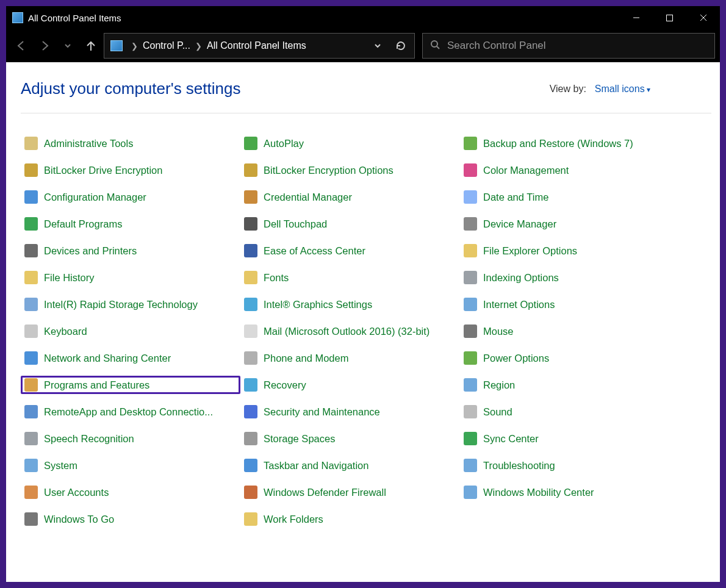  I want to click on item-label: RemoteApp and Desktop Connectio..., so click(128, 412).